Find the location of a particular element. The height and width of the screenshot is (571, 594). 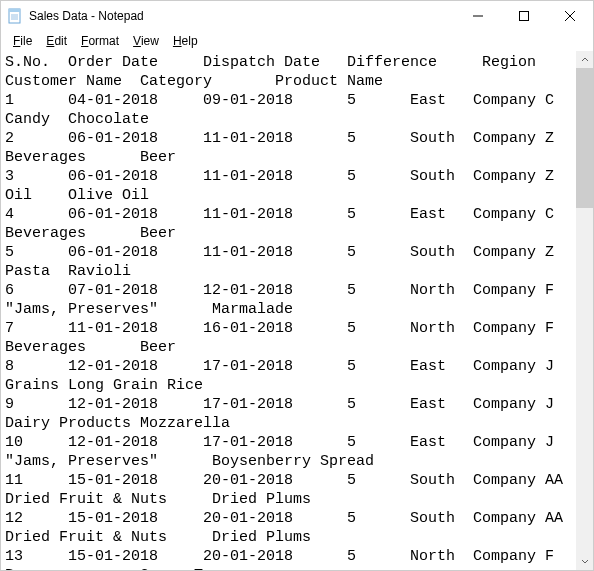

notepad-icon is located at coordinates (15, 16).